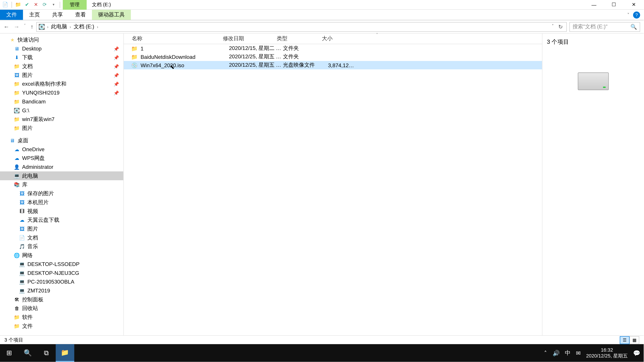 This screenshot has width=644, height=362. I want to click on cloud-icon: ☁, so click(17, 158).